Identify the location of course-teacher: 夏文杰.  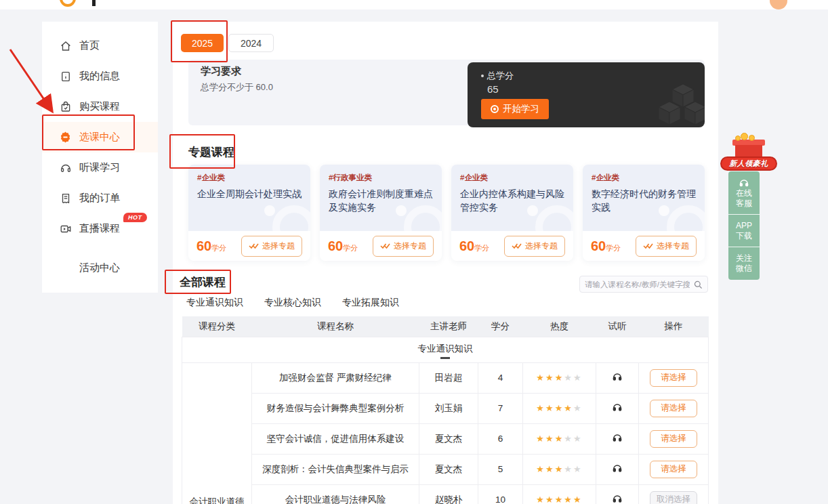
(449, 439).